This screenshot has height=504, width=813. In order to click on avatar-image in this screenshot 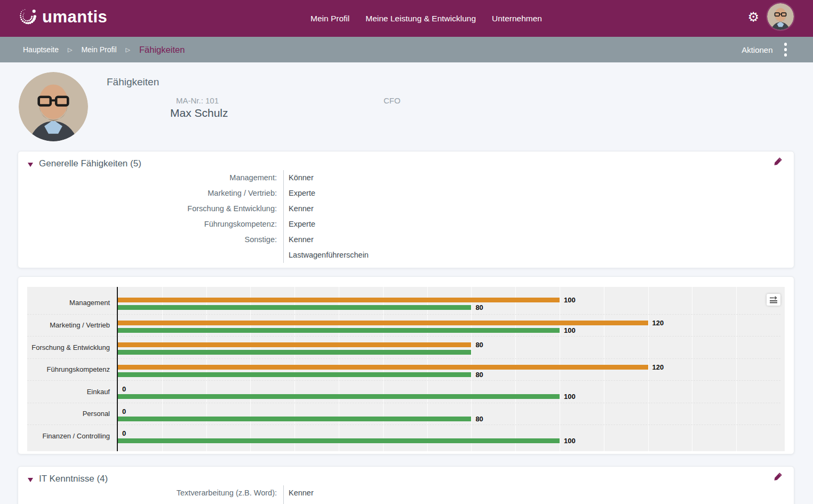, I will do `click(780, 17)`.